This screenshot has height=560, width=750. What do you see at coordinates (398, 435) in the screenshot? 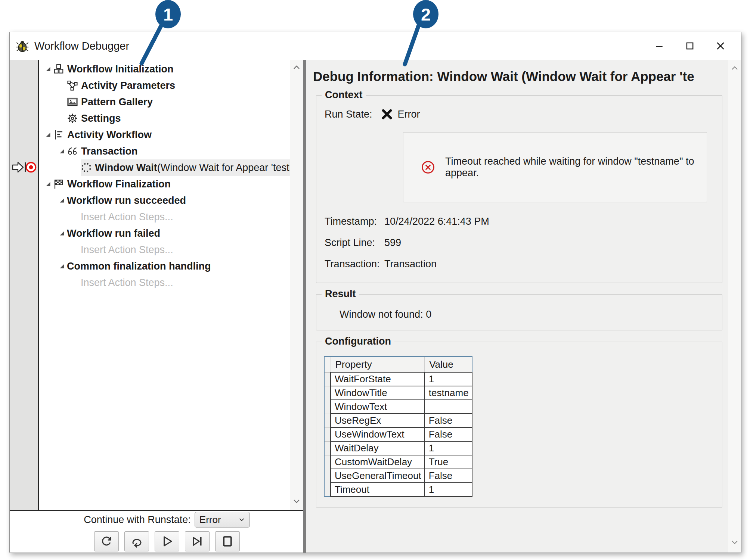
I see `config-row-usewindowtext: UseWindowTextFalse` at bounding box center [398, 435].